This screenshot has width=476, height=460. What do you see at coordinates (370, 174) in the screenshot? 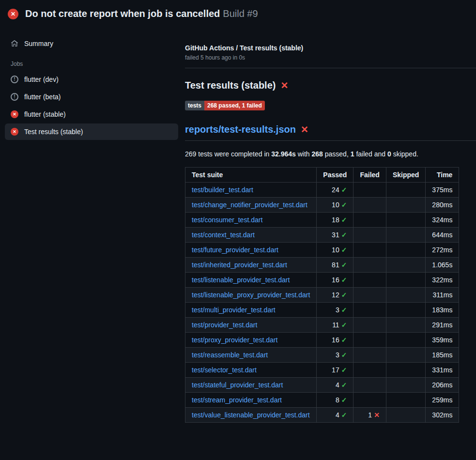
I see `column-header: Failed` at bounding box center [370, 174].